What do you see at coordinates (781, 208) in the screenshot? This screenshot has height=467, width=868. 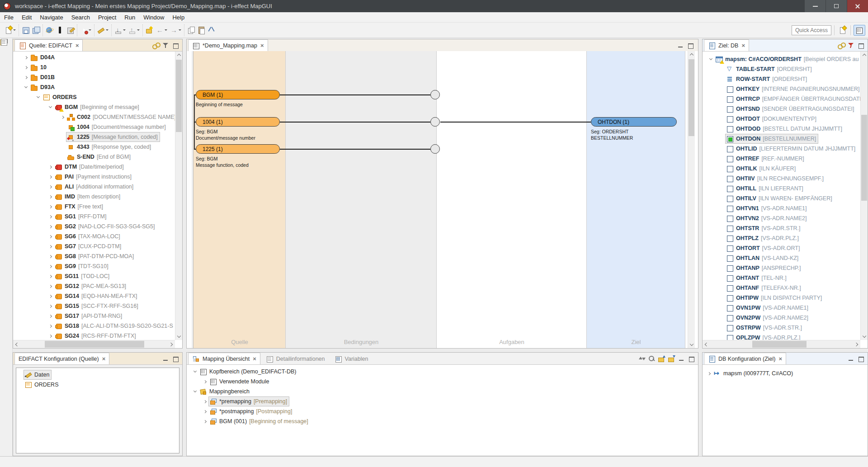 I see `tree-row-ohtvn1: OHTVN1[VS-ADR.NAME1]` at bounding box center [781, 208].